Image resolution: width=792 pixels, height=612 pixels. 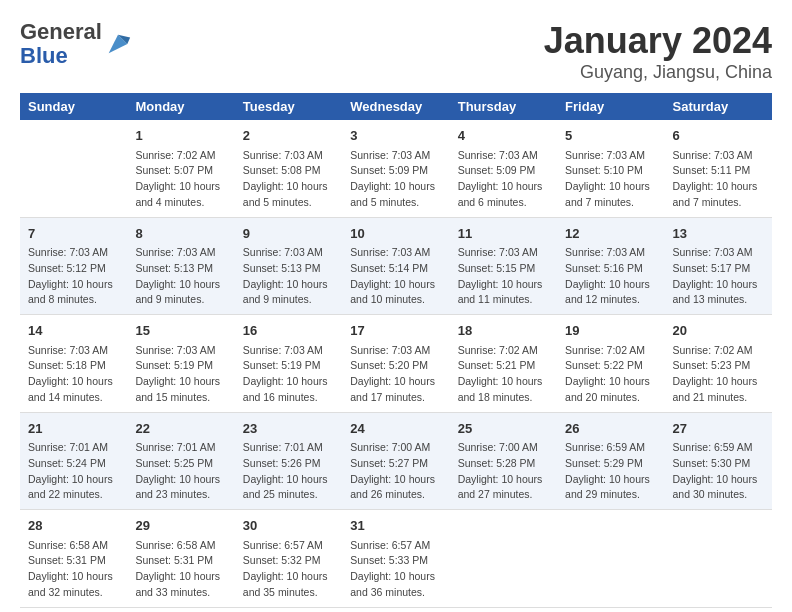 What do you see at coordinates (610, 266) in the screenshot?
I see `calendar-cell: 12Sunrise: 7:03 AM Sunset: 5:16 PM Dayli…` at bounding box center [610, 266].